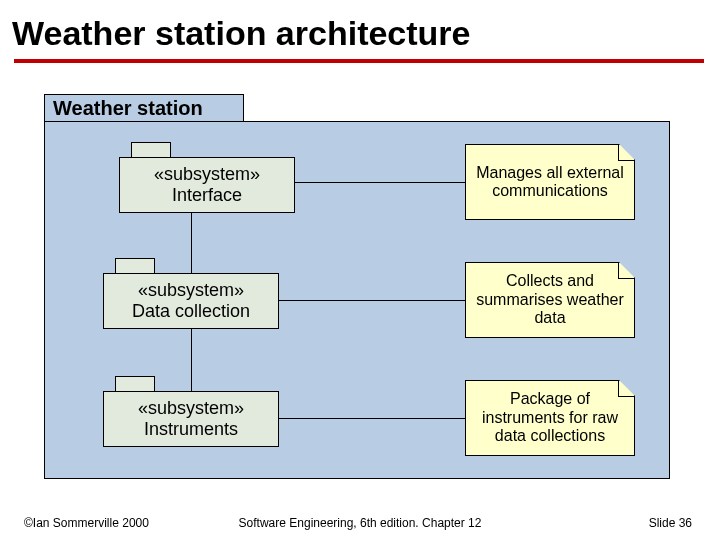  What do you see at coordinates (359, 61) in the screenshot?
I see `title-underline` at bounding box center [359, 61].